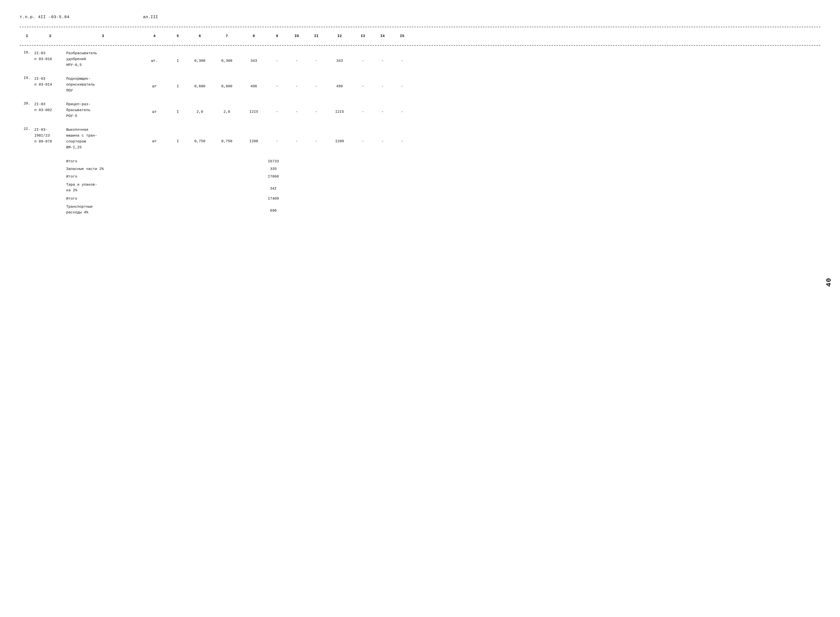 The width and height of the screenshot is (840, 617). I want to click on entry-19-code: 2I-03 п 03-0I4, so click(50, 82).